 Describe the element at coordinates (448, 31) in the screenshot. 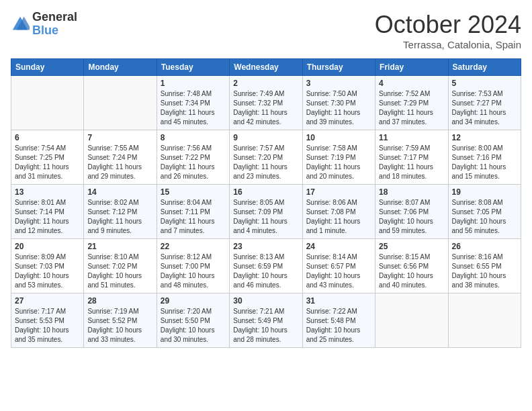

I see `title-block: October 2024 Terrassa, Catalonia, Spain` at that location.